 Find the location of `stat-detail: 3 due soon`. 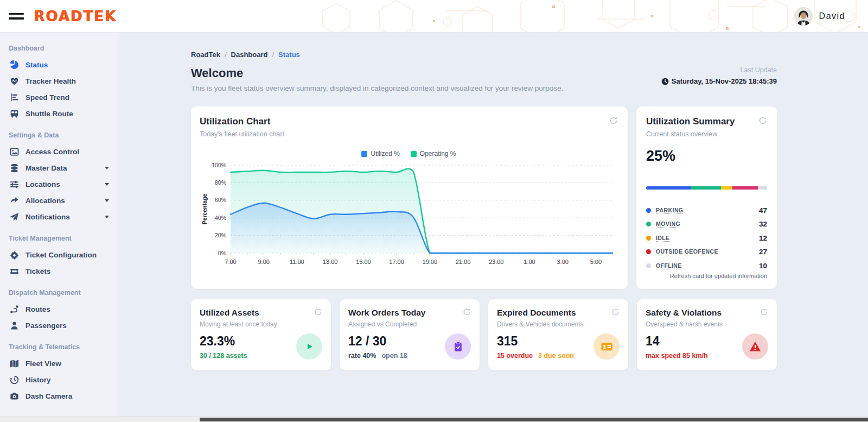

stat-detail: 3 due soon is located at coordinates (556, 356).